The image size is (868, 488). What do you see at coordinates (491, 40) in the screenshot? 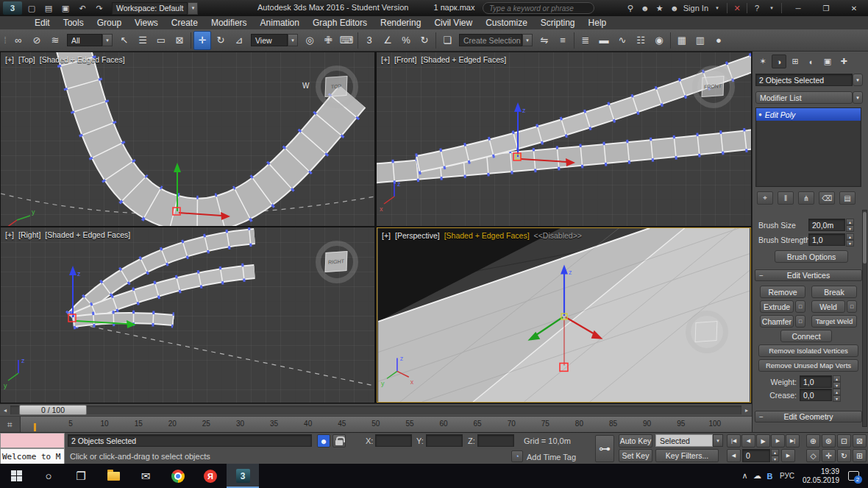
I see `named-selection-set-value: Create Selection Se` at bounding box center [491, 40].